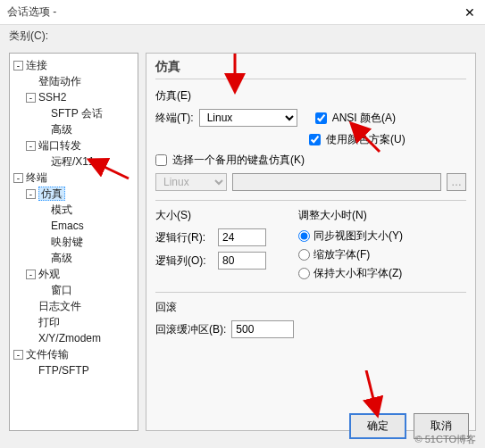 Image resolution: width=485 pixels, height=448 pixels. What do you see at coordinates (67, 242) in the screenshot?
I see `tree-mapkey: 映射键` at bounding box center [67, 242].